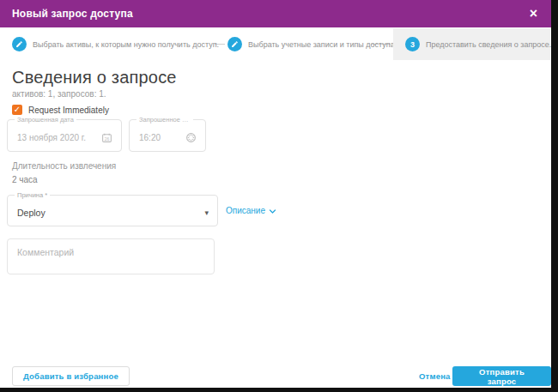 This screenshot has height=392, width=558. What do you see at coordinates (70, 376) in the screenshot?
I see `add-to-favorites-button: Добавить в избранное` at bounding box center [70, 376].